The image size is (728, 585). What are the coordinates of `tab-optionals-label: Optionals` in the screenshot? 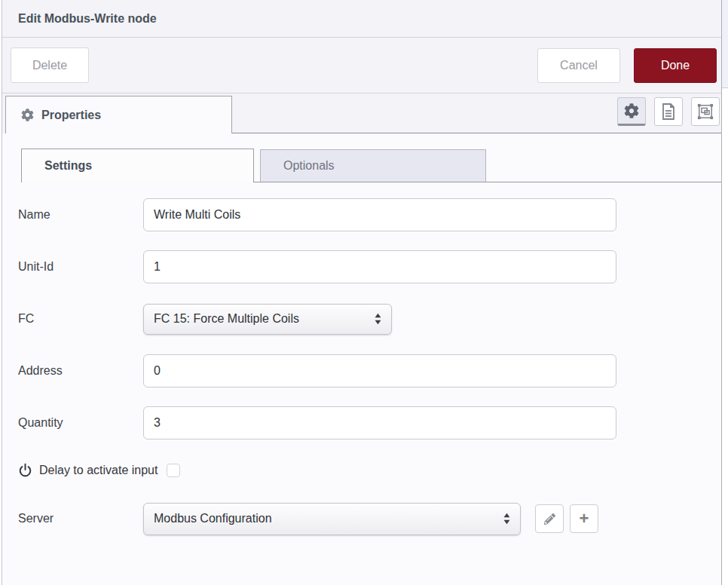 It's located at (309, 166).